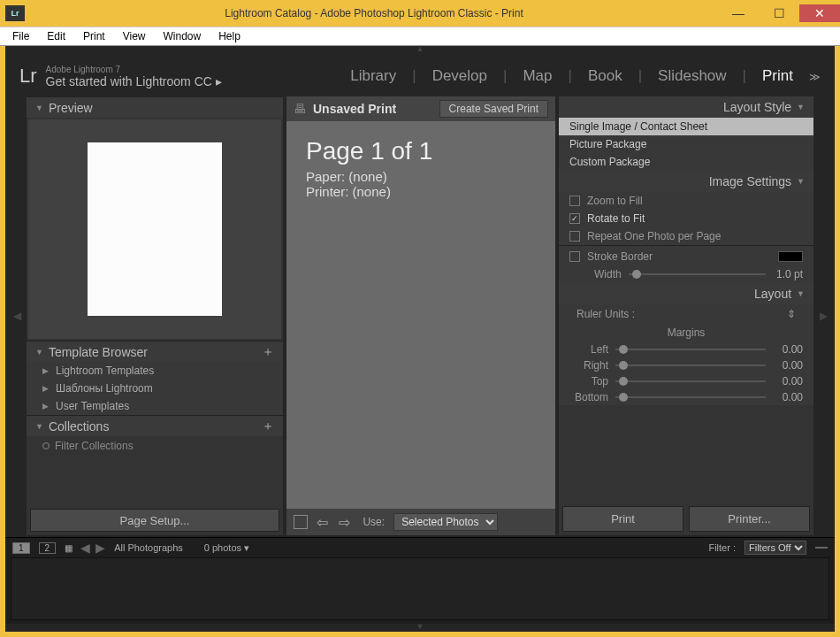  What do you see at coordinates (692, 76) in the screenshot?
I see `module-slideshow: Slideshow` at bounding box center [692, 76].